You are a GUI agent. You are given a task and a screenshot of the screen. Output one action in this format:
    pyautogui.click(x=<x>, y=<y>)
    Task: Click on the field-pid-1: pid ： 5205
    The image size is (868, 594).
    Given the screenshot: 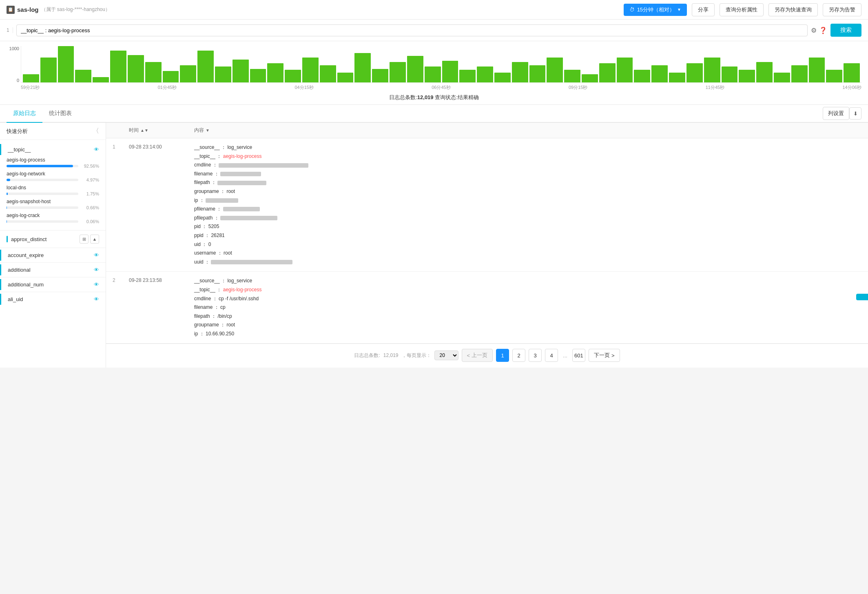 What is the action you would take?
    pyautogui.click(x=528, y=227)
    